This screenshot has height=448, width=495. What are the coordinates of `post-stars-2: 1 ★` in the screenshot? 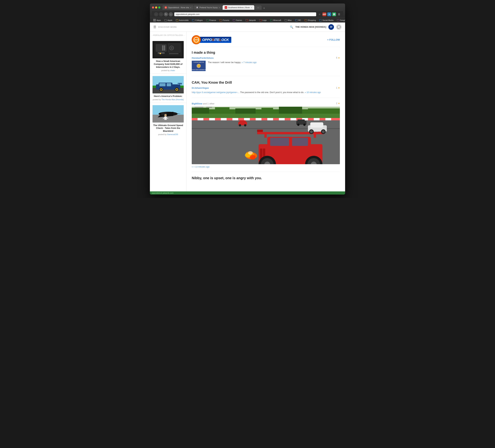 It's located at (338, 88).